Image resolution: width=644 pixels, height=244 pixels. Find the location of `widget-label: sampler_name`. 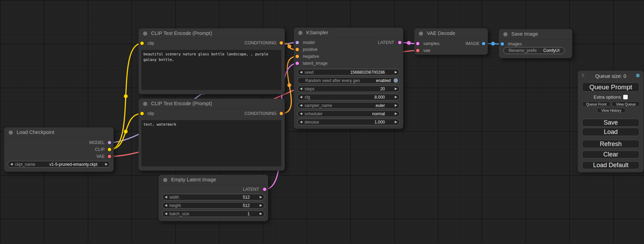

widget-label: sampler_name is located at coordinates (318, 106).